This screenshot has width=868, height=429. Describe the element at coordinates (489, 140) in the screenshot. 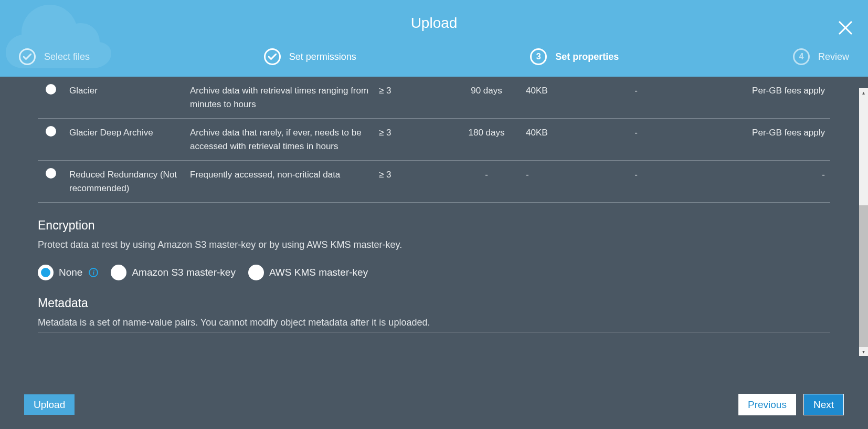

I see `storage-min-duration: 180 days` at that location.